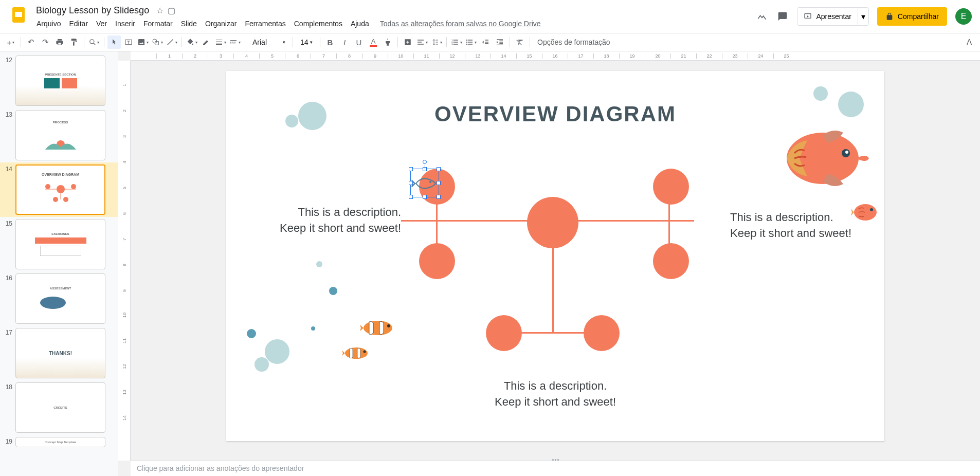  What do you see at coordinates (555, 114) in the screenshot?
I see `slide-title-text: OVERVIEW DIAGRAM` at bounding box center [555, 114].